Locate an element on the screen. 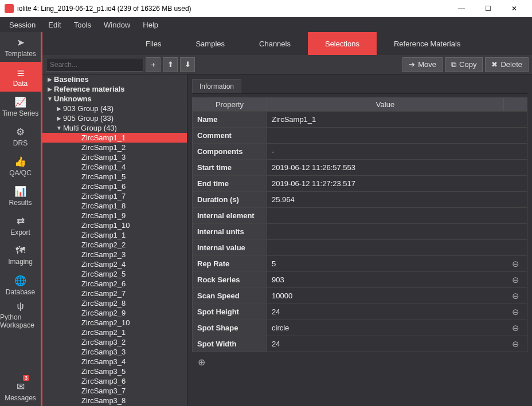  tree-item: ▶Baselines is located at coordinates (115, 79).